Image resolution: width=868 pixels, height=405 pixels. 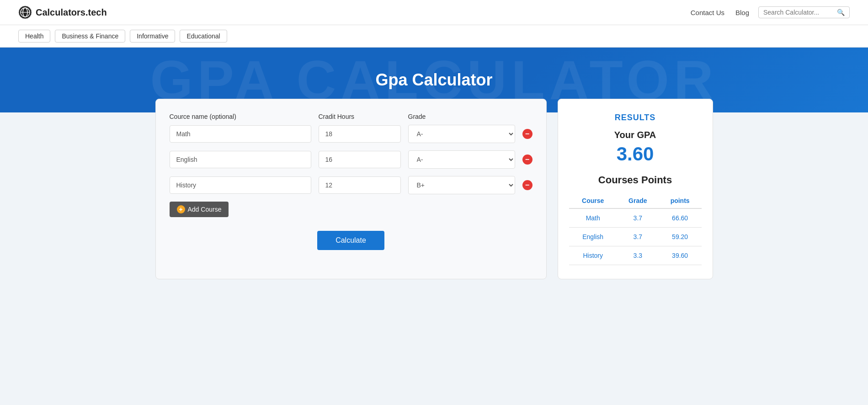 I want to click on your-gpa-label: Your GPA, so click(x=635, y=135).